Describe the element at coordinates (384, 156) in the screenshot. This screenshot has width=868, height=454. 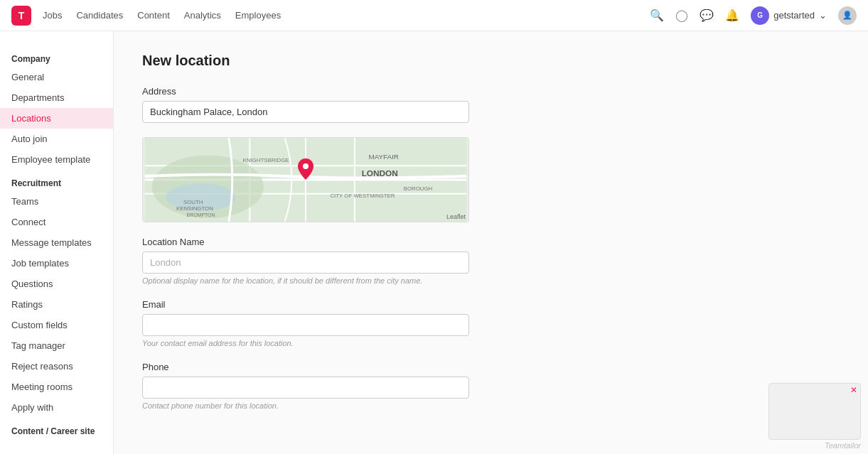
I see `svg-text: MAYFAIR` at that location.